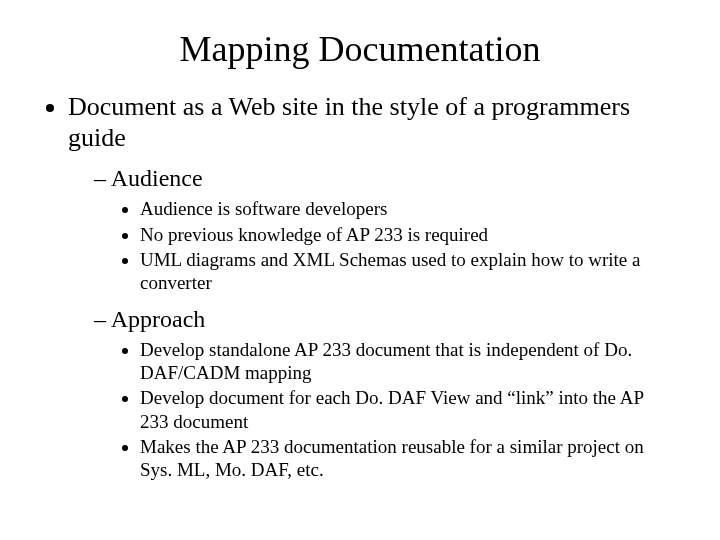 This screenshot has width=720, height=540. Describe the element at coordinates (349, 122) in the screenshot. I see `bullet-text: Document as a Web site in the style of a…` at that location.